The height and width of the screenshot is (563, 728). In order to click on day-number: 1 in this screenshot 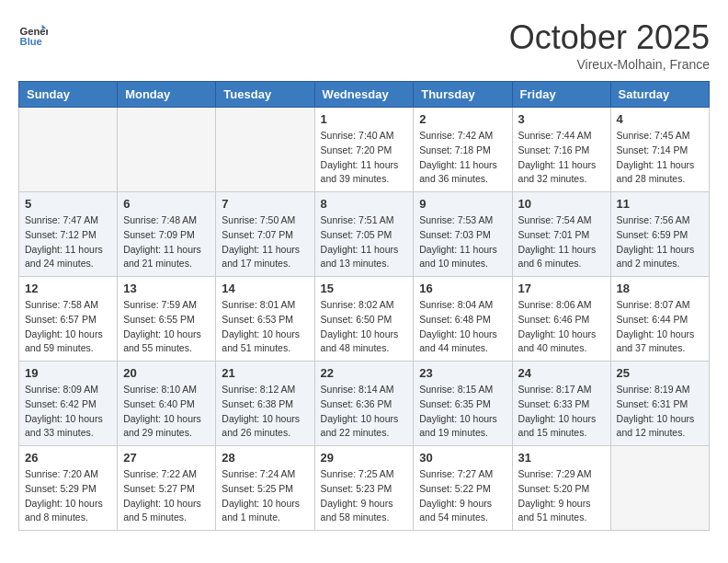, I will do `click(364, 120)`.